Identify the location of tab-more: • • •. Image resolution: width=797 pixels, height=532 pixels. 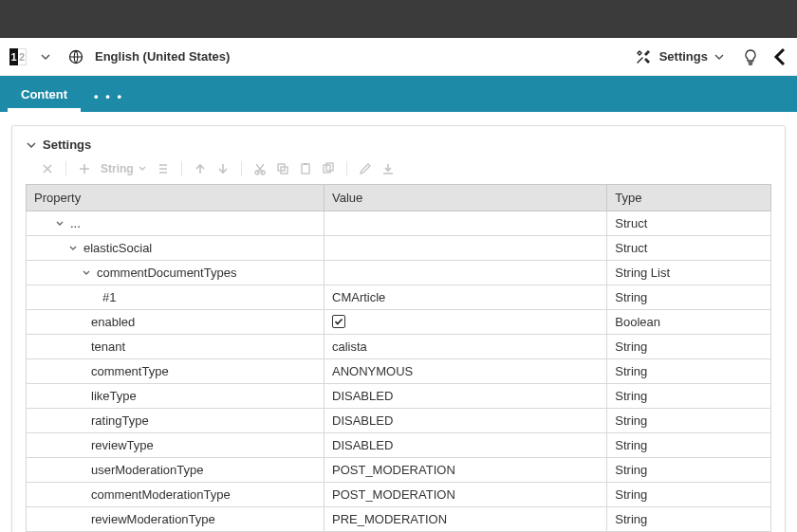
(108, 96).